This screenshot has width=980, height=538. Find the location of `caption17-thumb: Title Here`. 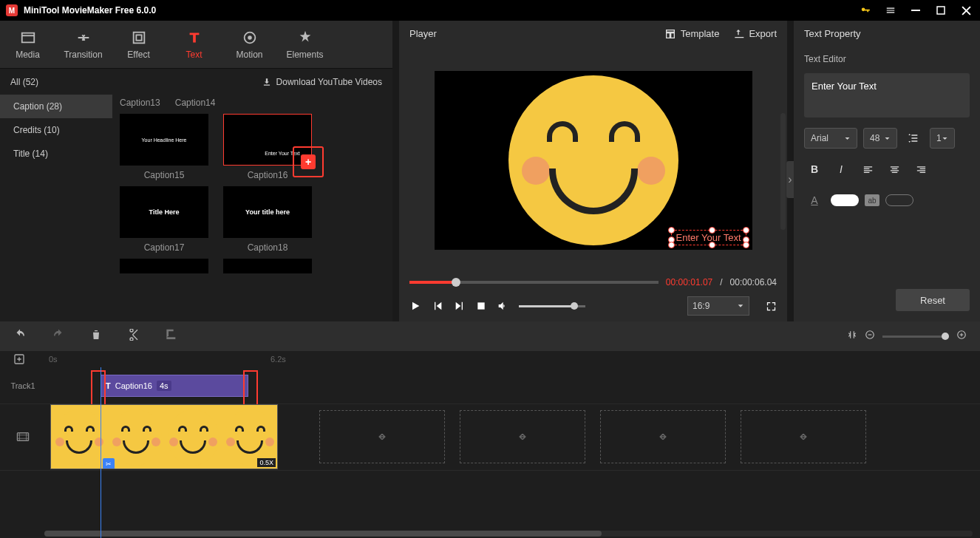

caption17-thumb: Title Here is located at coordinates (164, 212).